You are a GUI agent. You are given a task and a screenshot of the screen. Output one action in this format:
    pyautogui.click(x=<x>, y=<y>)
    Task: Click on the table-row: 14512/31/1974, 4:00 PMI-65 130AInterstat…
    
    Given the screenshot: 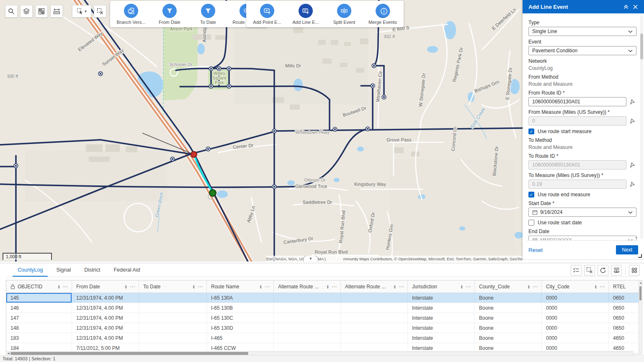 What is the action you would take?
    pyautogui.click(x=322, y=298)
    